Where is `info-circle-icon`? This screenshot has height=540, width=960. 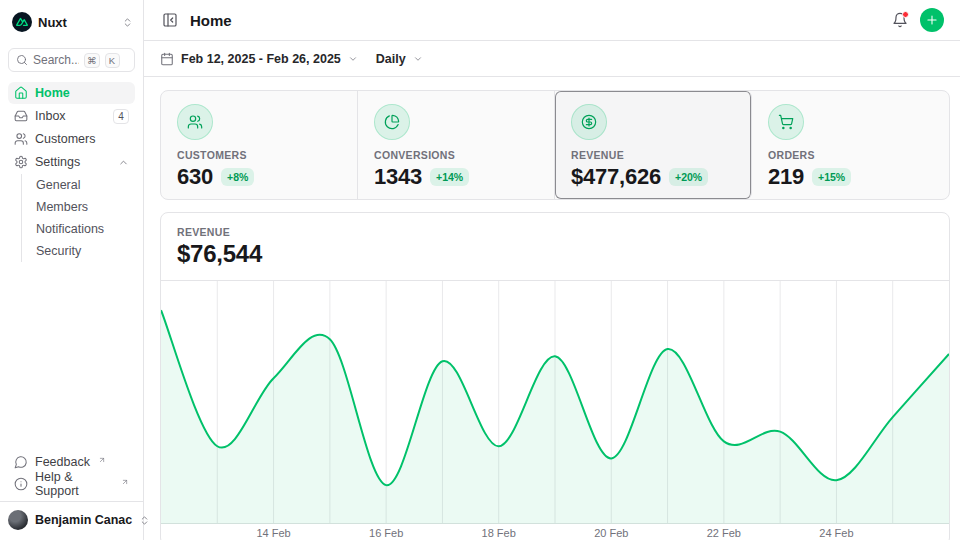
info-circle-icon is located at coordinates (21, 484).